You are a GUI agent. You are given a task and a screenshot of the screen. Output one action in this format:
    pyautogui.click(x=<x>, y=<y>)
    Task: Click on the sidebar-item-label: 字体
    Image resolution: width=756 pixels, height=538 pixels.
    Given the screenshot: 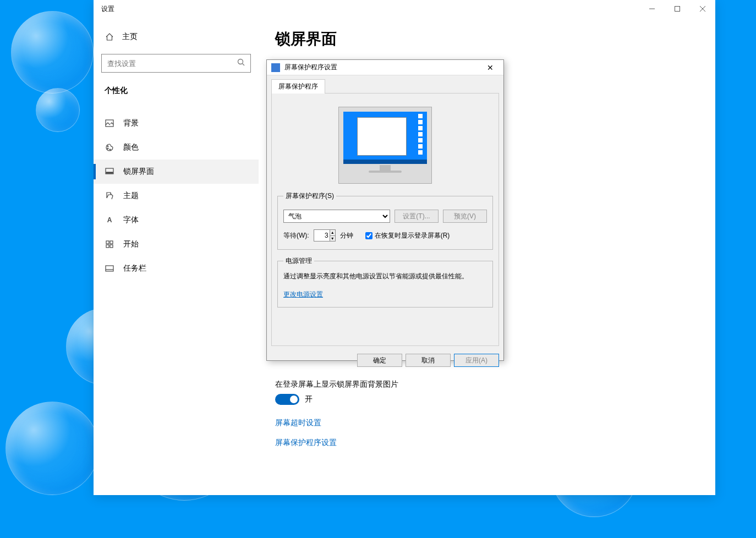 What is the action you would take?
    pyautogui.click(x=131, y=220)
    